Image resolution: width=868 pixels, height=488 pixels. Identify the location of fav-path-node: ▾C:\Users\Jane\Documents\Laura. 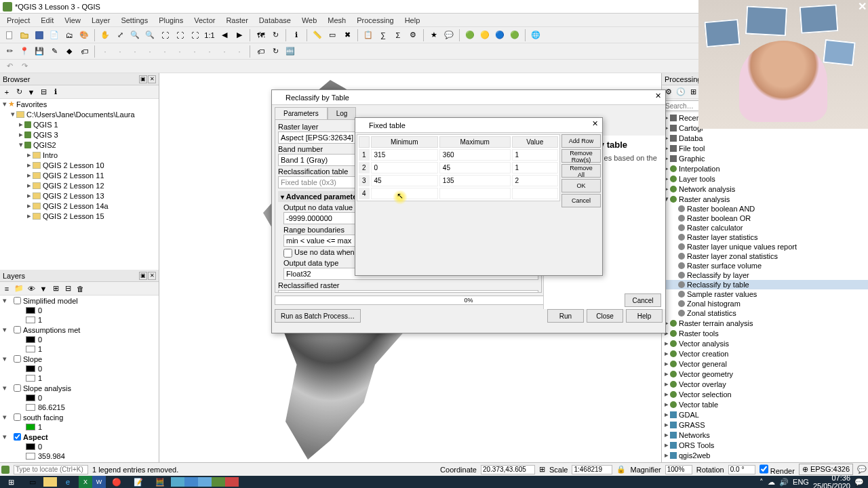
(79, 114).